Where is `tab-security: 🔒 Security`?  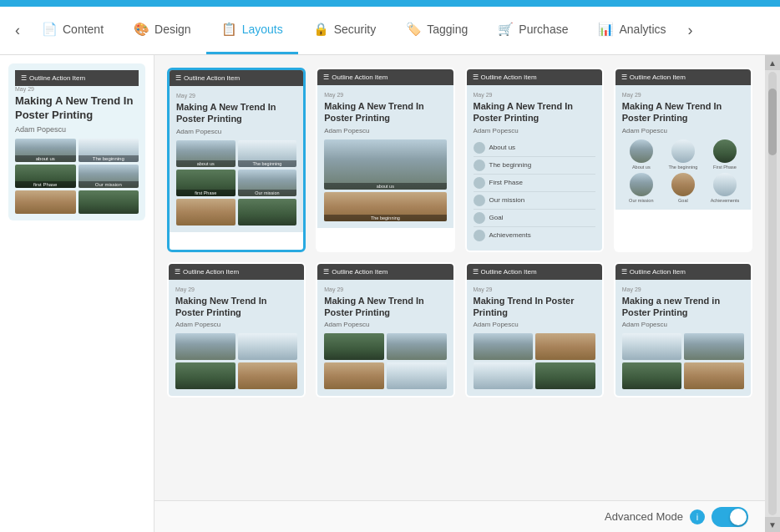
tab-security: 🔒 Security is located at coordinates (345, 30).